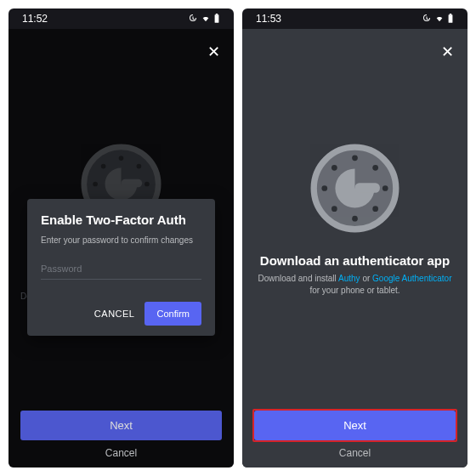 This screenshot has width=476, height=476. I want to click on modal-subtitle: Enter your password to confirm changes, so click(121, 240).